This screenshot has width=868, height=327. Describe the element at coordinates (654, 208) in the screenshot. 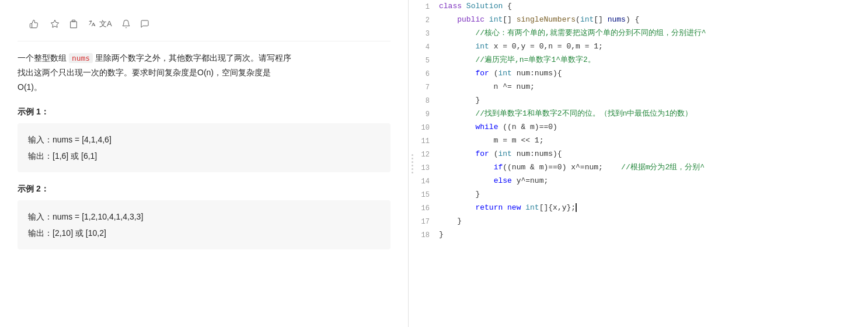

I see `line-content-16: return new int[]{x,y};` at that location.